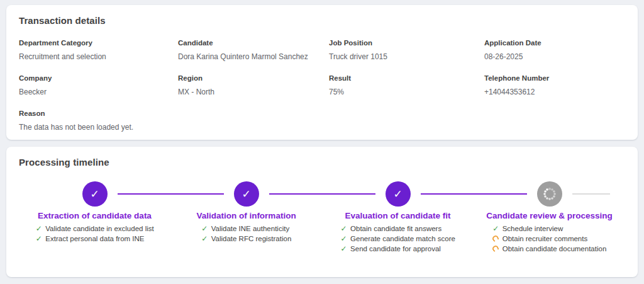  Describe the element at coordinates (98, 86) in the screenshot. I see `detail-field: Company Beecker` at that location.